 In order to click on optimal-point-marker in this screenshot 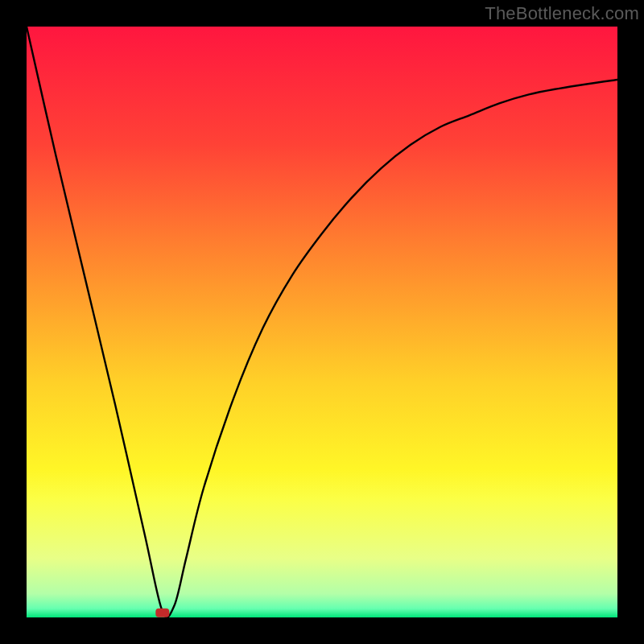, I will do `click(163, 613)`.